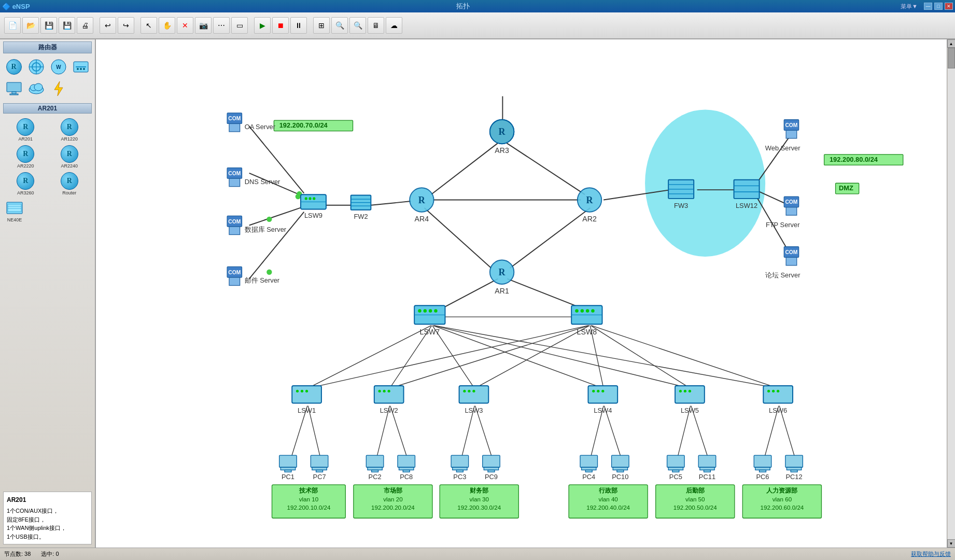 The width and height of the screenshot is (955, 560). I want to click on pc8: PC8, so click(406, 468).